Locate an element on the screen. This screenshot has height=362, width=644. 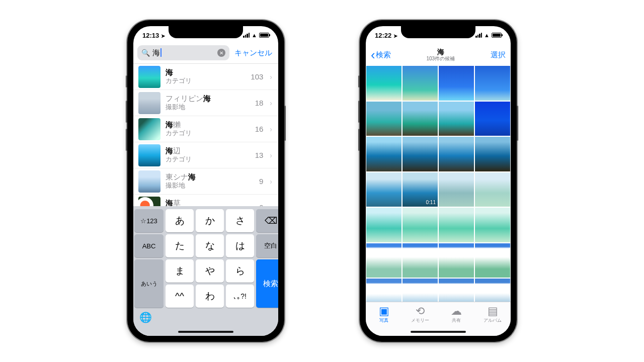
tab-icon: ▣ is located at coordinates (384, 311).